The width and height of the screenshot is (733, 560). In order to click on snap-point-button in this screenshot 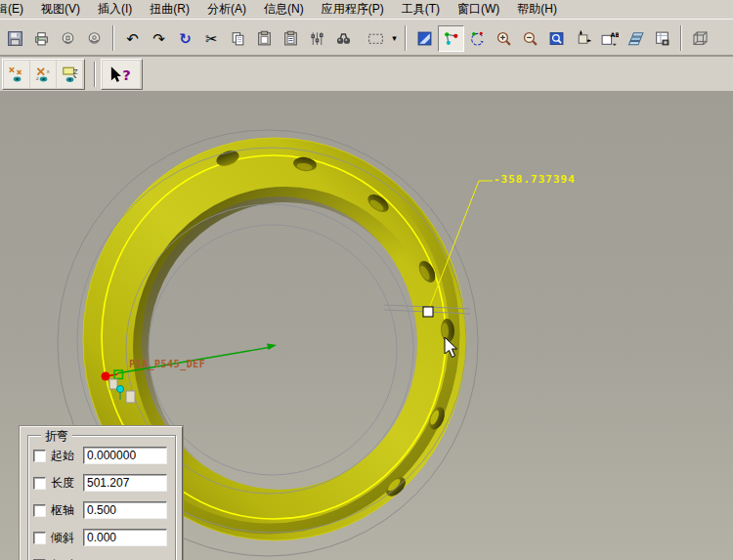, I will do `click(452, 39)`.